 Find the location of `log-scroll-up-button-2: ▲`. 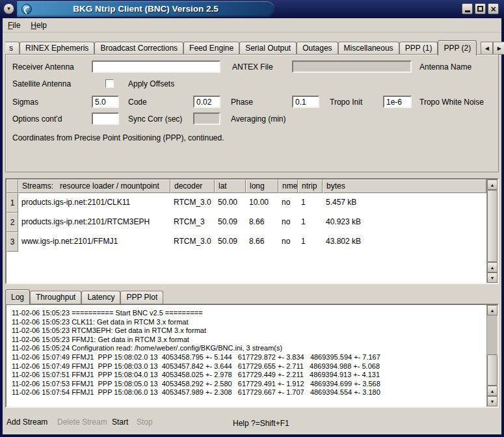

log-scroll-up-button-2: ▲ is located at coordinates (492, 391).